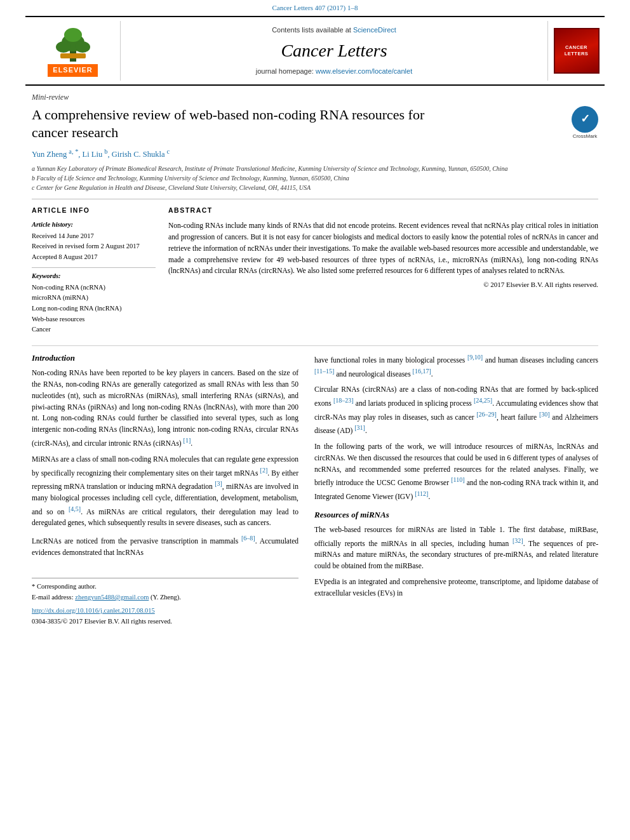 This screenshot has height=840, width=630. I want to click on intro-para-1: Non-coding RNAs have been reported to be…, so click(165, 409).